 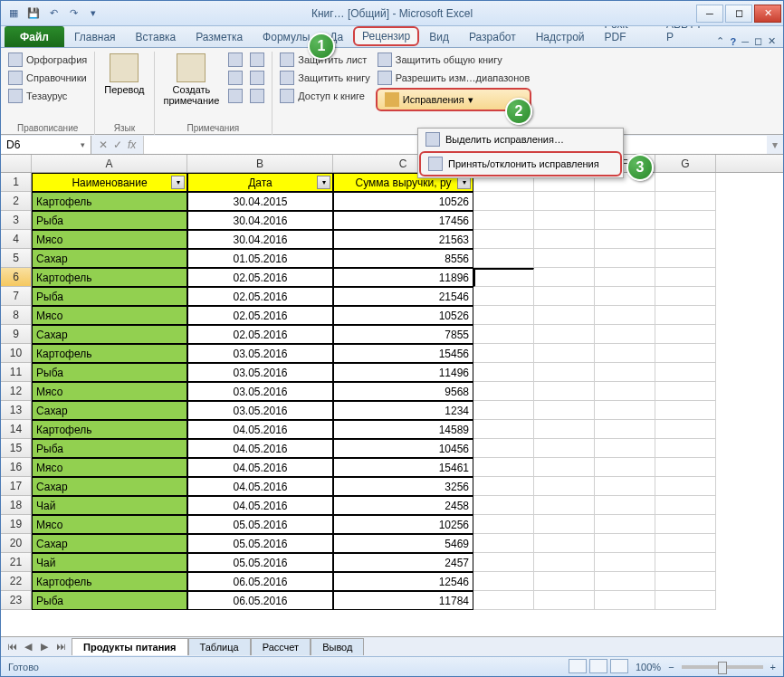 I want to click on row-header: 5, so click(x=16, y=259).